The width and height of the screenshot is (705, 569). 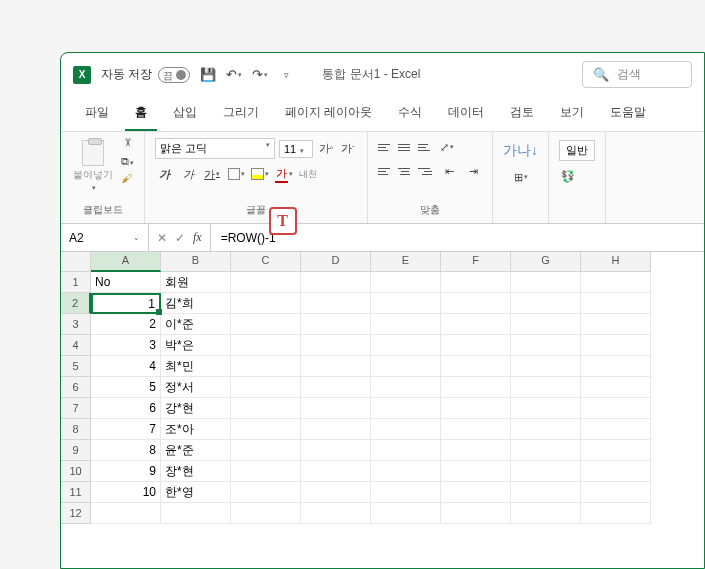 What do you see at coordinates (546, 472) in the screenshot?
I see `cell-G10` at bounding box center [546, 472].